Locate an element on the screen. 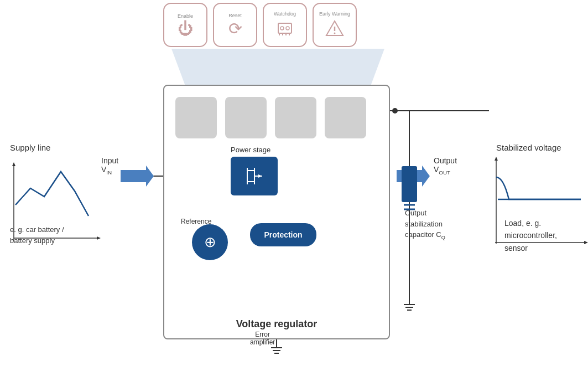 This screenshot has width=588, height=366. supply-label: Supply line is located at coordinates (30, 147).